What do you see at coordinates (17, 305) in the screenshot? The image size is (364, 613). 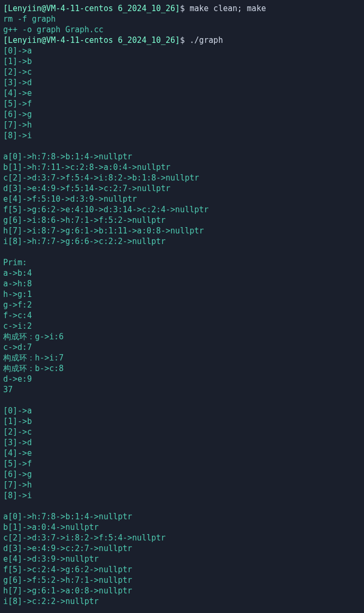 I see `output-line: g->f:2` at bounding box center [17, 305].